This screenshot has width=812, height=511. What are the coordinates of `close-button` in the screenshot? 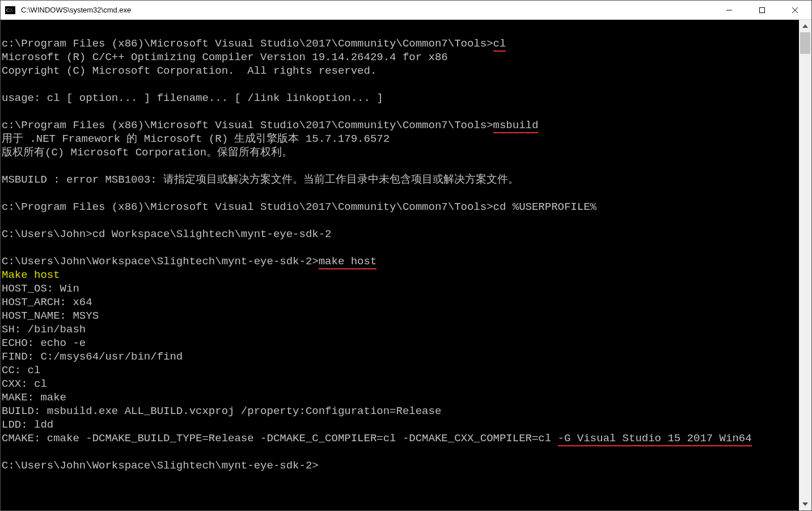 It's located at (795, 10).